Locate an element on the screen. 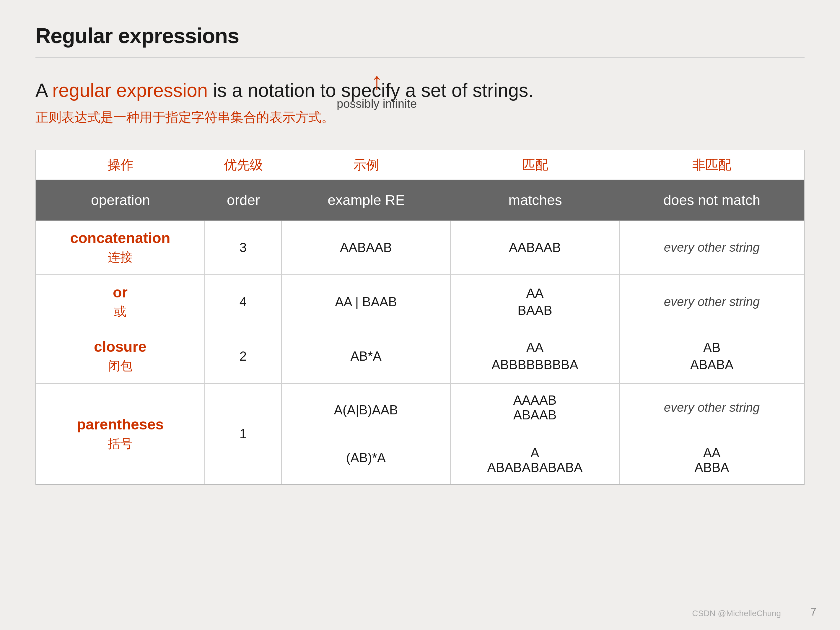 The image size is (840, 630). col-header-matches: 匹配 is located at coordinates (535, 165).